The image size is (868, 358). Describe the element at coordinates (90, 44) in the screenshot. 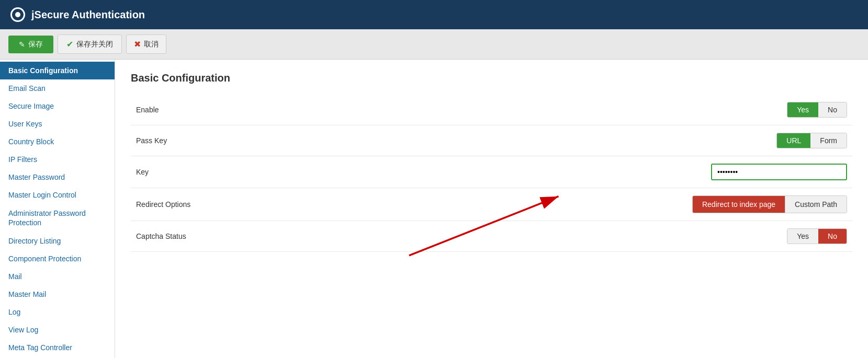

I see `save-close-button: ✔ 保存并关闭` at that location.